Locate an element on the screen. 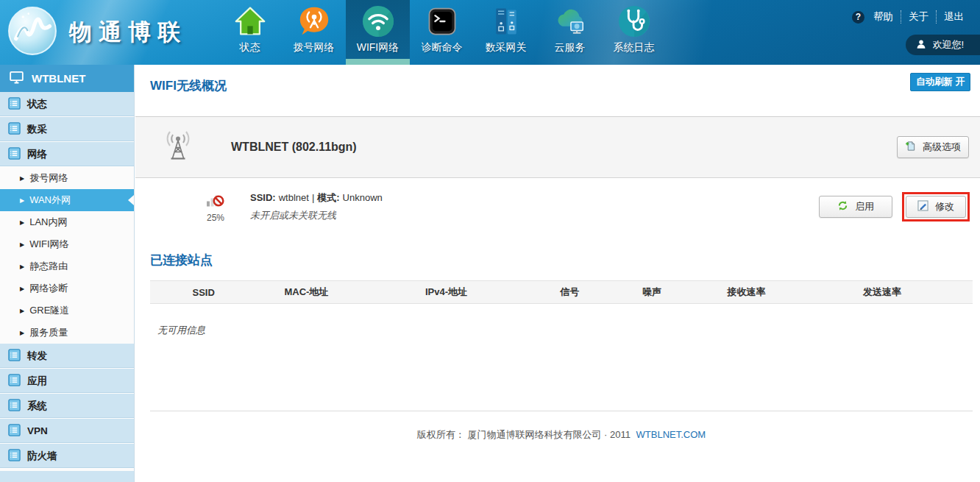  signal-indicator: 25% is located at coordinates (216, 208).